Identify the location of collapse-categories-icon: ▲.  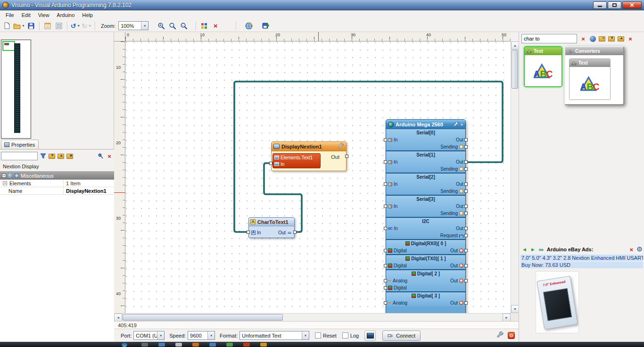
(621, 39).